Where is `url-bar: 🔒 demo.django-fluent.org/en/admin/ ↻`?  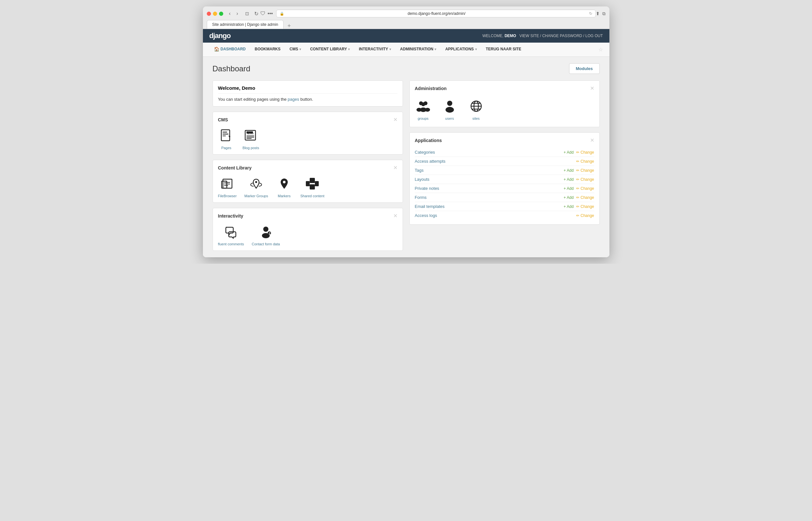
url-bar: 🔒 demo.django-fluent.org/en/admin/ ↻ is located at coordinates (436, 14).